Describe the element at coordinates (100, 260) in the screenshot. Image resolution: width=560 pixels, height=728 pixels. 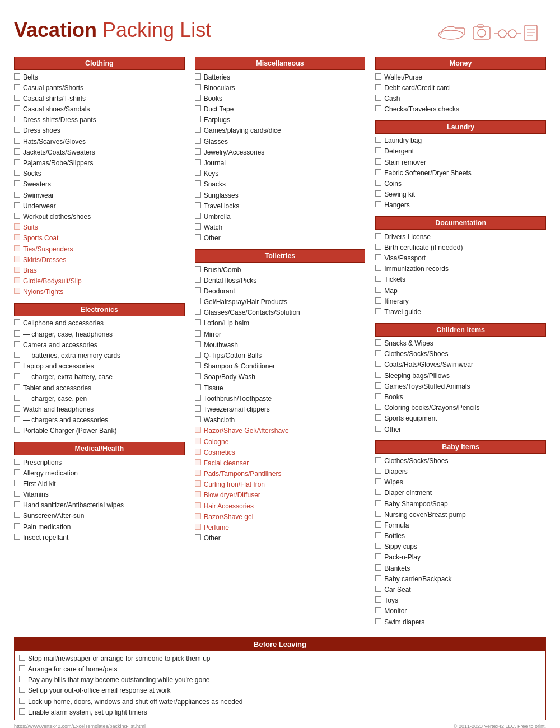
I see `list-item: Skirts/Dresses` at that location.